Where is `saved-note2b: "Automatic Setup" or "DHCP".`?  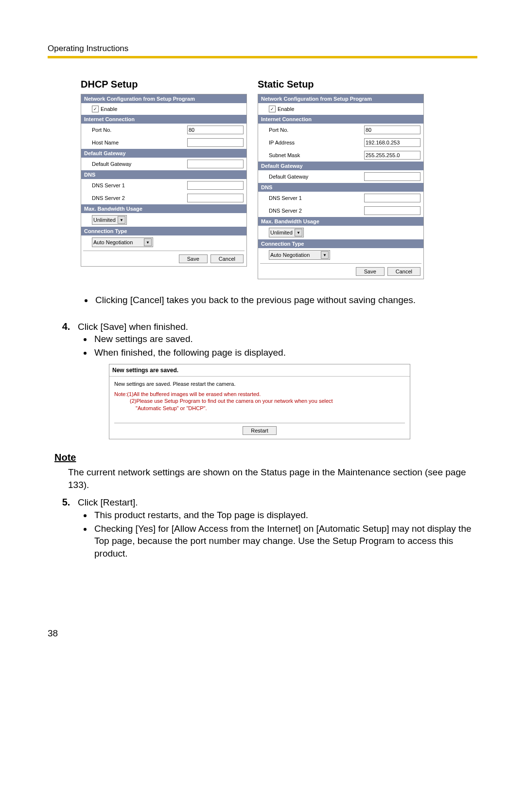 saved-note2b: "Automatic Setup" or "DHCP". is located at coordinates (260, 409).